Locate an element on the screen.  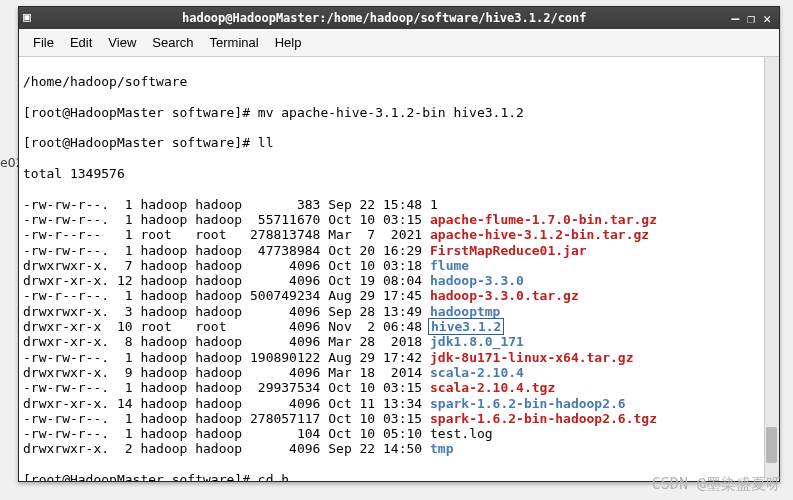
filename: apache-flume-1.7.0-bin.tar.gz is located at coordinates (544, 220).